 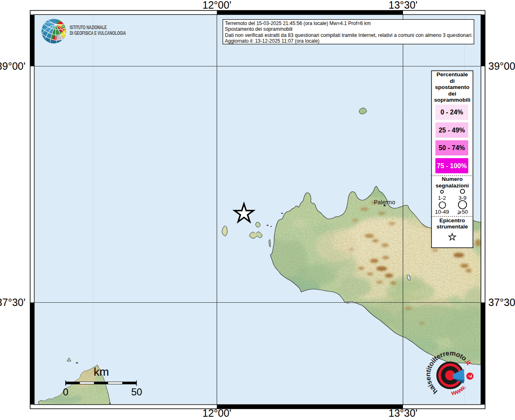 I want to click on svg-text: 3-9, so click(x=462, y=198).